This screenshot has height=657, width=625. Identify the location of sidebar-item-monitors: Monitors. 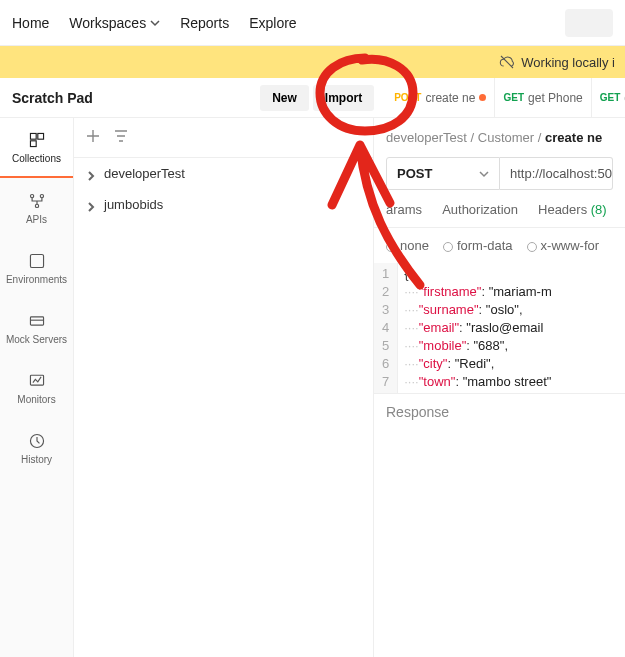
(36, 388).